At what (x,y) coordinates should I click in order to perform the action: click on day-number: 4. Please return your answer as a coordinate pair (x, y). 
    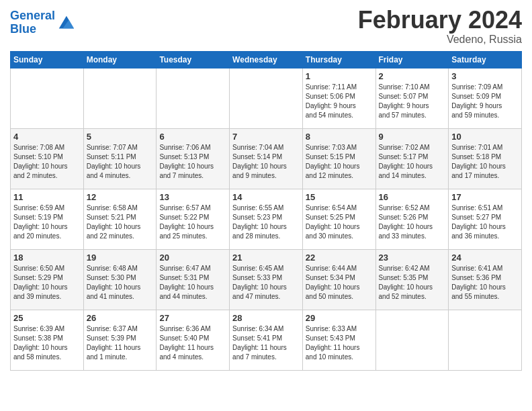
    Looking at the image, I should click on (47, 137).